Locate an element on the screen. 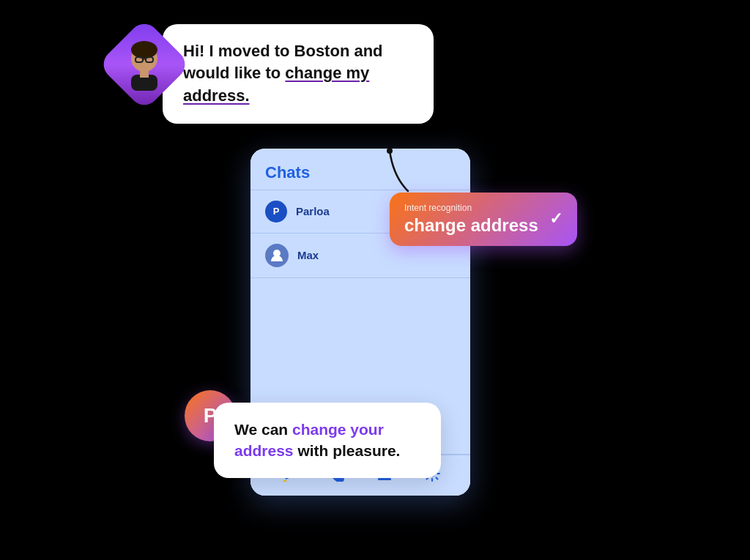  parloa-name: Parloa is located at coordinates (313, 211).